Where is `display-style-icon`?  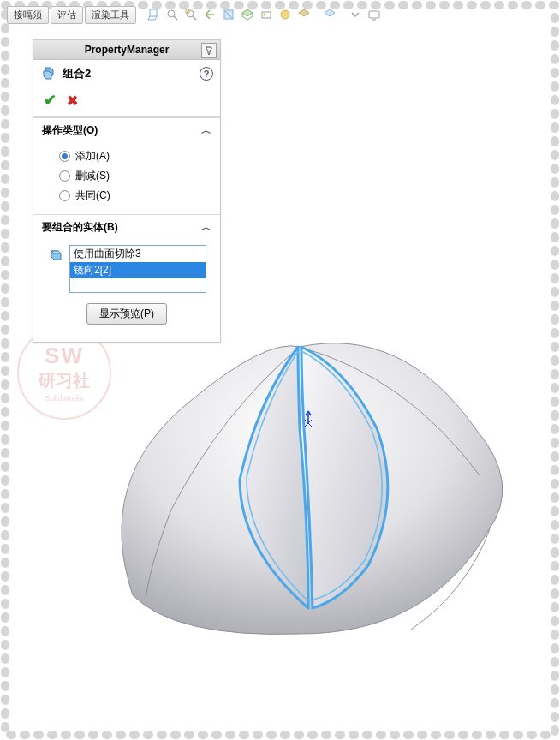 display-style-icon is located at coordinates (247, 15).